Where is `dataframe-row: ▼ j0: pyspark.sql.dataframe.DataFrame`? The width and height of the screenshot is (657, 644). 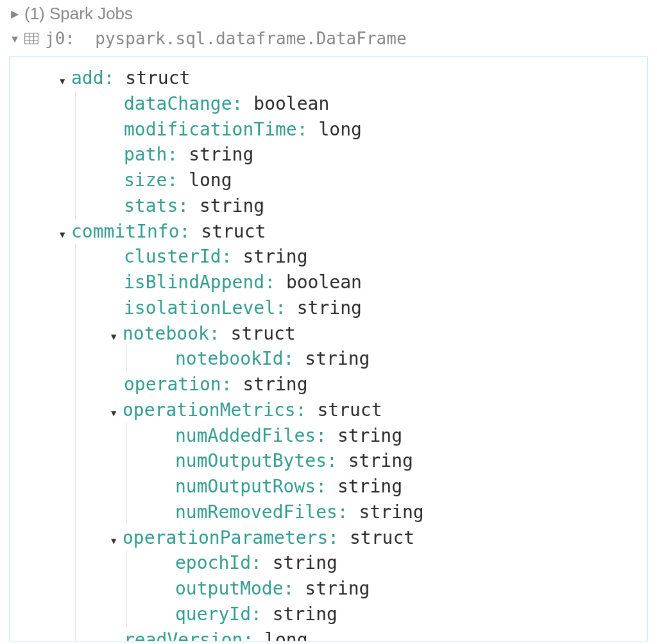 dataframe-row: ▼ j0: pyspark.sql.dataframe.DataFrame is located at coordinates (328, 40).